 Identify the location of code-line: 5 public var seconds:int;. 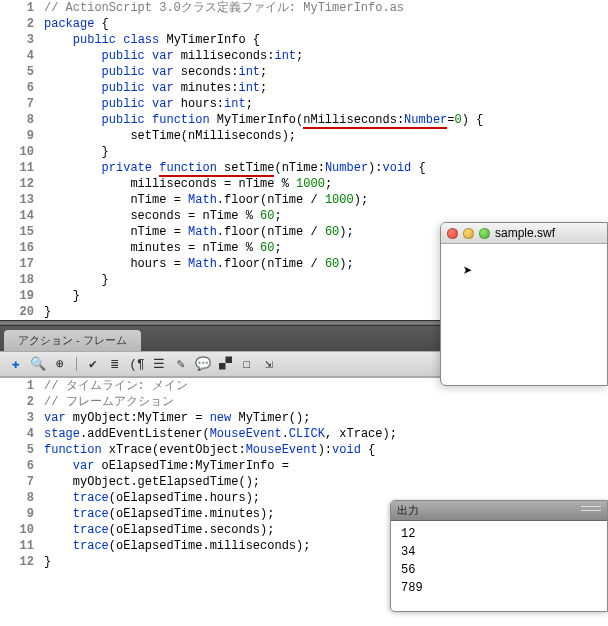
(304, 72).